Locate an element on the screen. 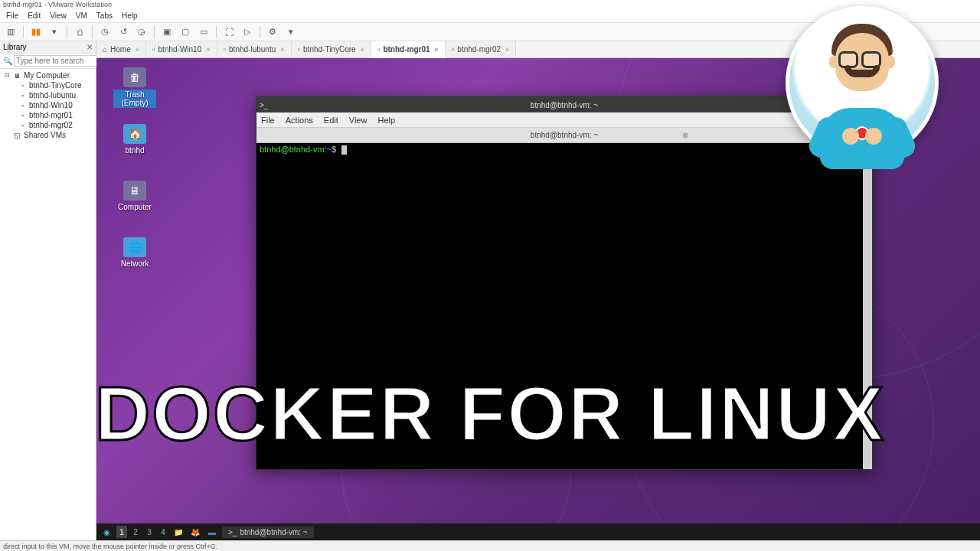 This screenshot has width=980, height=551. clock-icon: ◷ is located at coordinates (105, 32).